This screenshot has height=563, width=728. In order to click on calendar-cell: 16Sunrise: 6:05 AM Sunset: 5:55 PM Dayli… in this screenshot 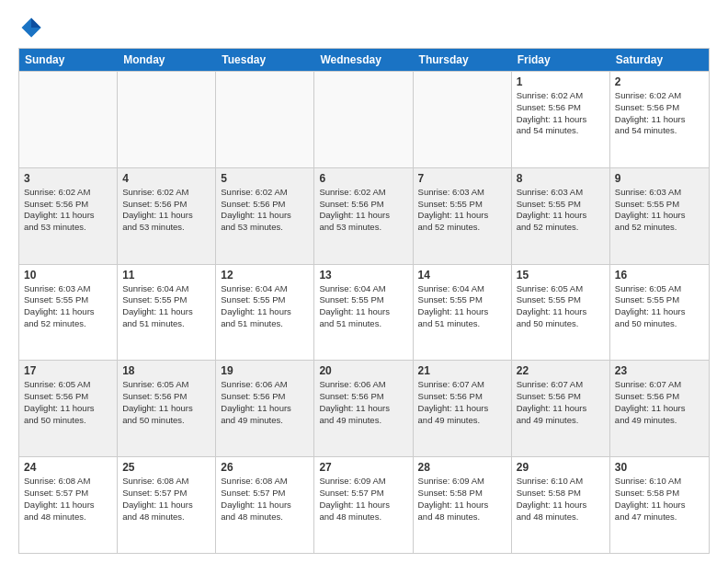, I will do `click(660, 313)`.